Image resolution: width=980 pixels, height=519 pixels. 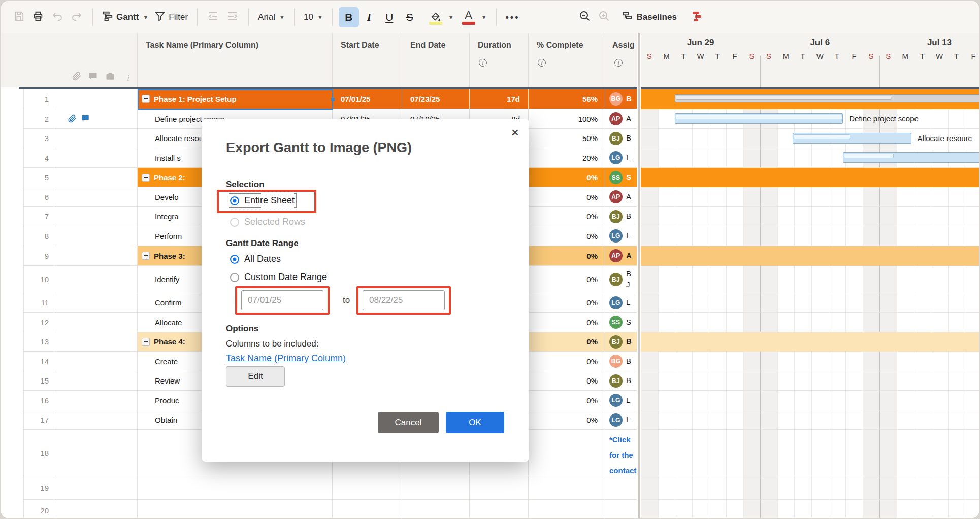 What do you see at coordinates (499, 60) in the screenshot?
I see `duration-header: Duration i` at bounding box center [499, 60].